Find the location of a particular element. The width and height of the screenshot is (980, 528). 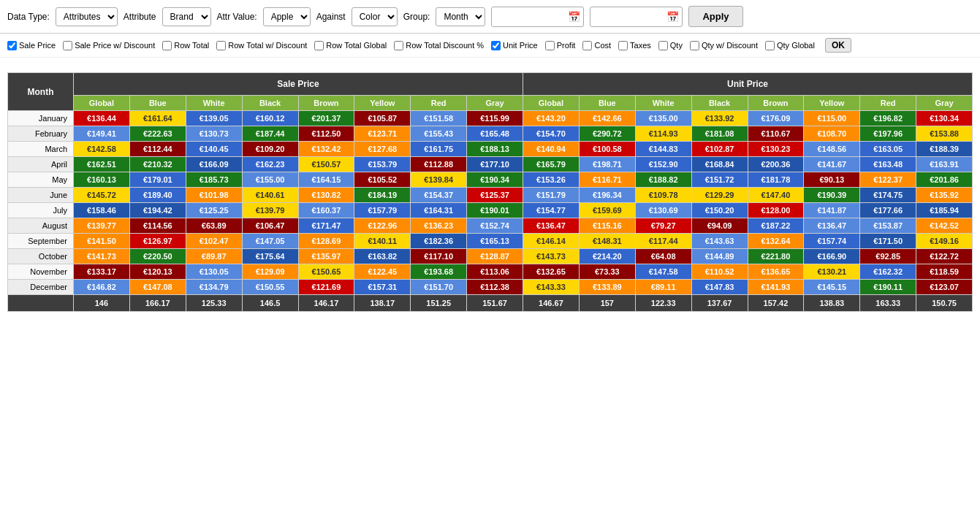

cb-row-total-discount: Row Total w/ Discount is located at coordinates (262, 45).